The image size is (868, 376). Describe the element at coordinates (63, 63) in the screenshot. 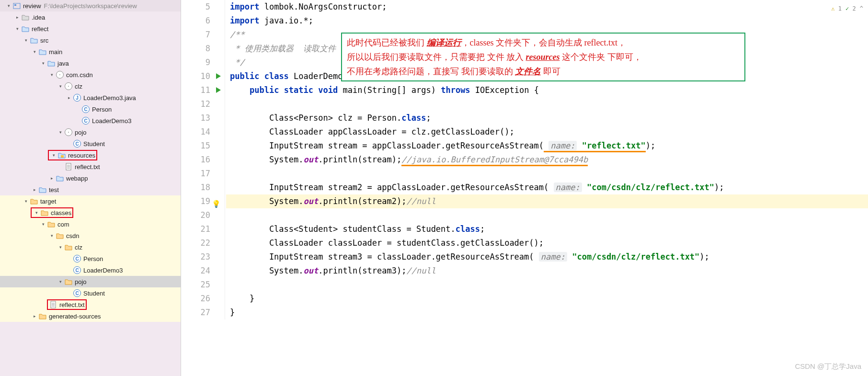

I see `tree-label: java` at that location.